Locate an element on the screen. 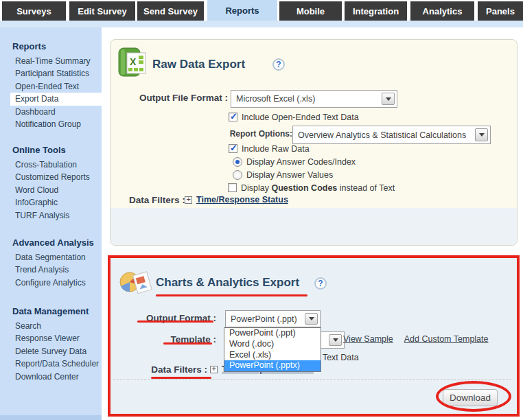  sidebar-section-title: Reports is located at coordinates (57, 47).